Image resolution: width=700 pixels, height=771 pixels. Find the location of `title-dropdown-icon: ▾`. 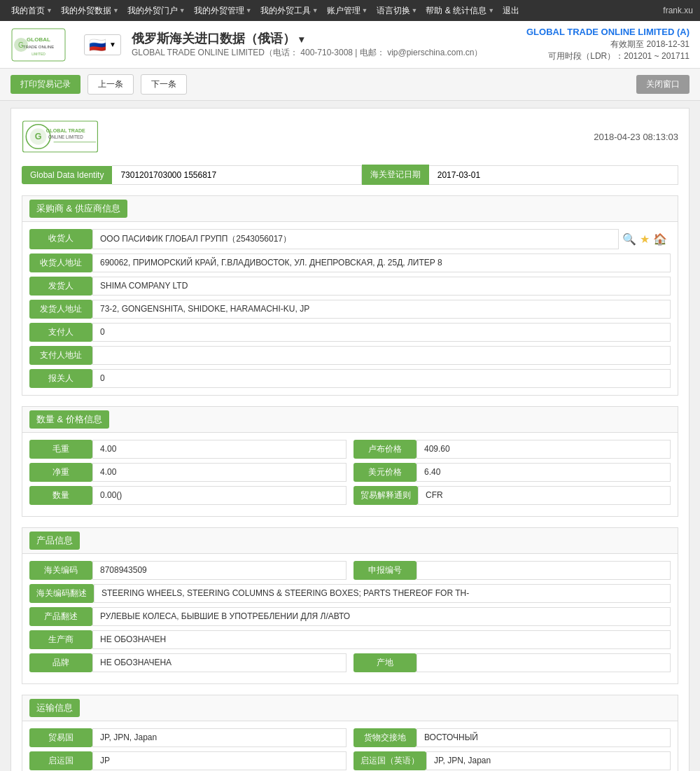

title-dropdown-icon: ▾ is located at coordinates (301, 39).